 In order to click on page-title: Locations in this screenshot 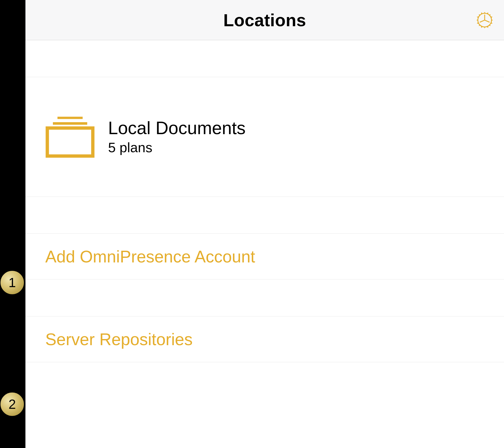, I will do `click(265, 20)`.